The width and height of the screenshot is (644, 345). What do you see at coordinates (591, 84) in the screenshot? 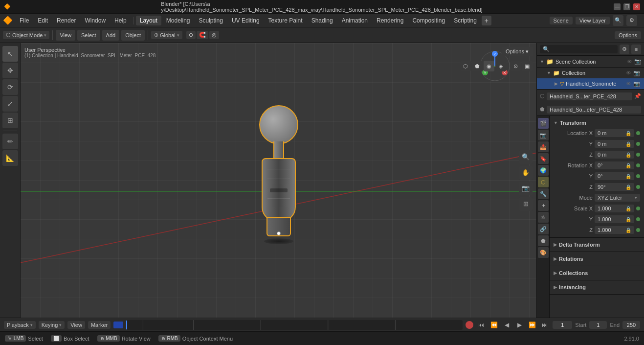
I see `object-item: ▶ ▽ Handheld_Sonomete 👁 📷` at bounding box center [591, 84].